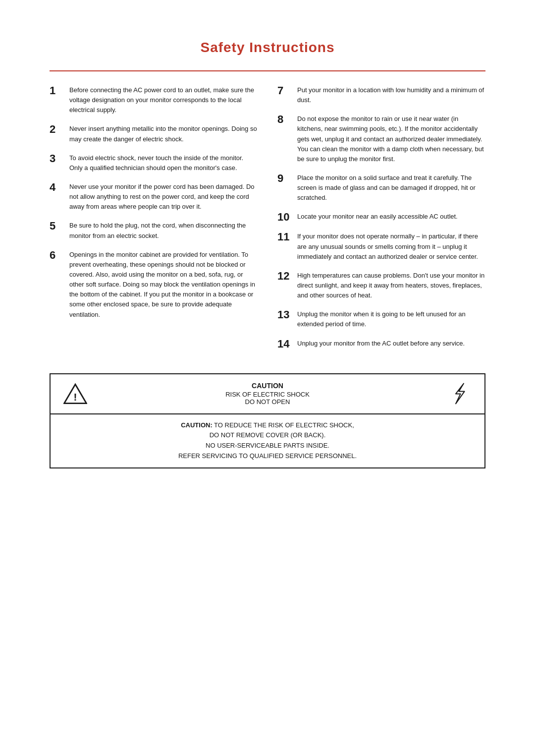 The height and width of the screenshot is (756, 535). What do you see at coordinates (381, 319) in the screenshot?
I see `instruction-item: 13 Unplug the monitor when it is going t…` at bounding box center [381, 319].